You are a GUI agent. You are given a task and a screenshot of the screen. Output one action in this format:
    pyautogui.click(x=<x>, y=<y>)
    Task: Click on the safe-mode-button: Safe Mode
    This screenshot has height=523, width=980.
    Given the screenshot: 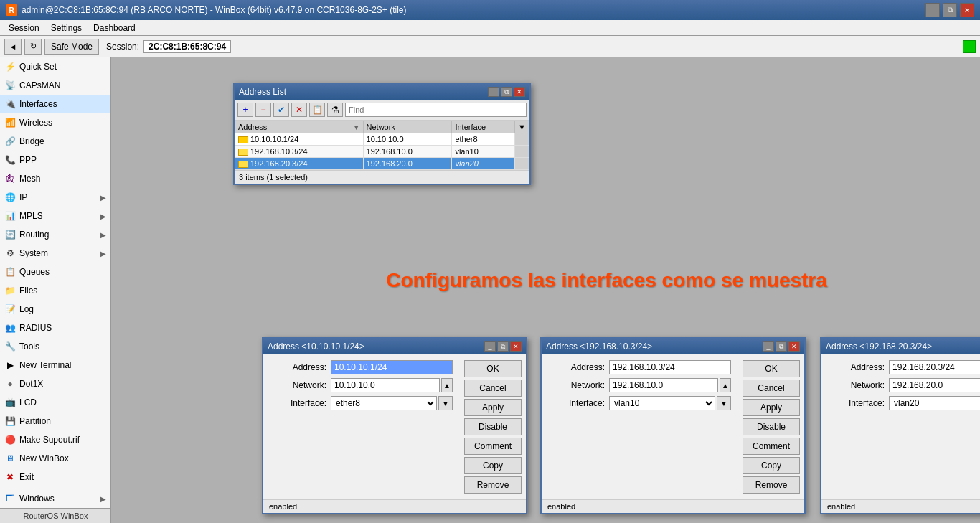 What is the action you would take?
    pyautogui.click(x=72, y=47)
    